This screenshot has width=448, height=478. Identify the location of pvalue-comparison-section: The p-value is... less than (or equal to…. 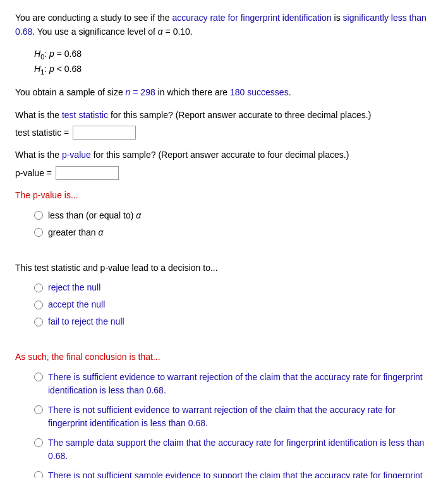
(224, 214).